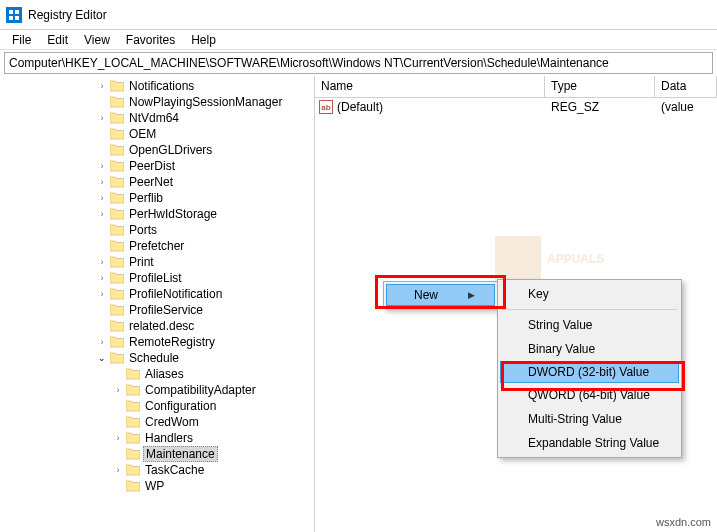 The height and width of the screenshot is (532, 717). Describe the element at coordinates (97, 40) in the screenshot. I see `menu-view: View` at that location.